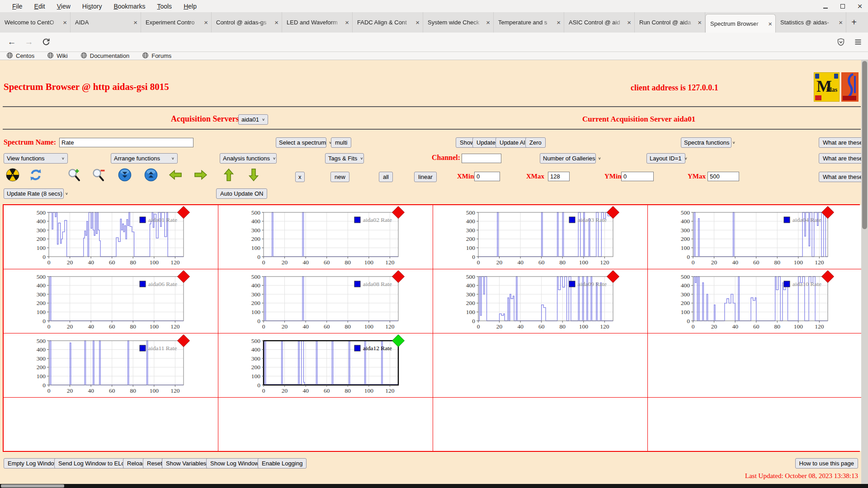  Describe the element at coordinates (487, 176) in the screenshot. I see `xmin-input` at that location.